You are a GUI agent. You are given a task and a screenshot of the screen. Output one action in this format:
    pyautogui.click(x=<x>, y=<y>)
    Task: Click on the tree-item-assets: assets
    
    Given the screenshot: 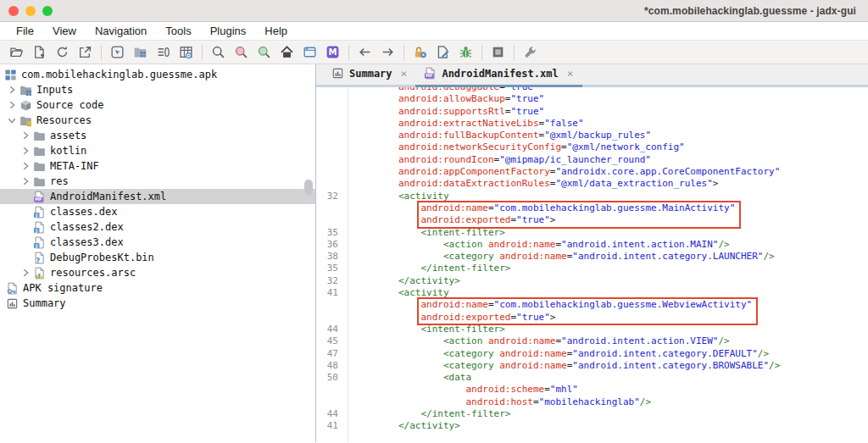 What is the action you would take?
    pyautogui.click(x=158, y=136)
    